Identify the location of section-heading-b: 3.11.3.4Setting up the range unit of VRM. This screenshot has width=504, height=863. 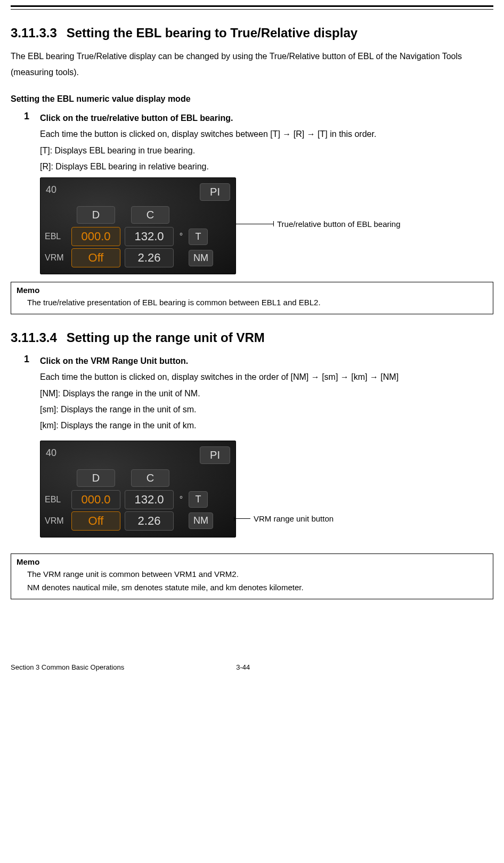
(252, 338).